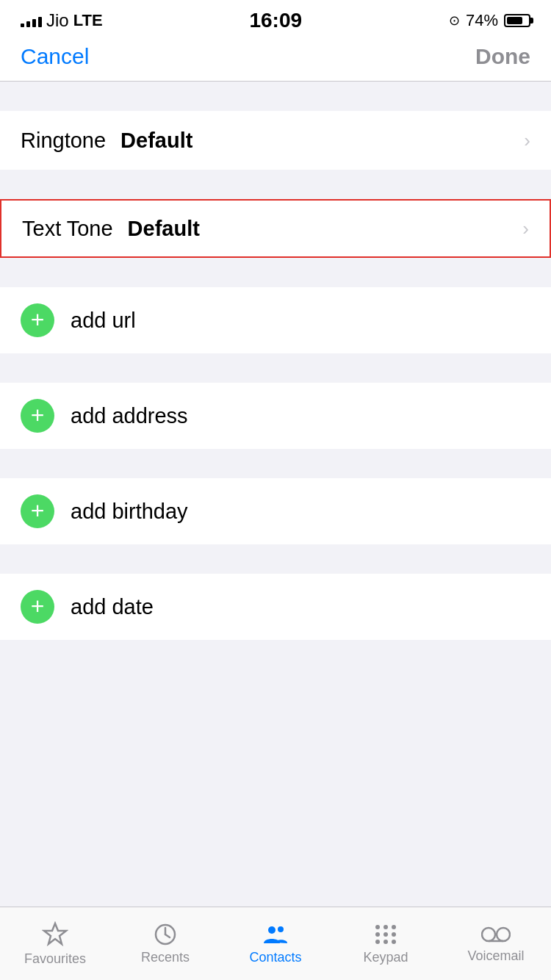  What do you see at coordinates (503, 57) in the screenshot?
I see `done-button: Done` at bounding box center [503, 57].